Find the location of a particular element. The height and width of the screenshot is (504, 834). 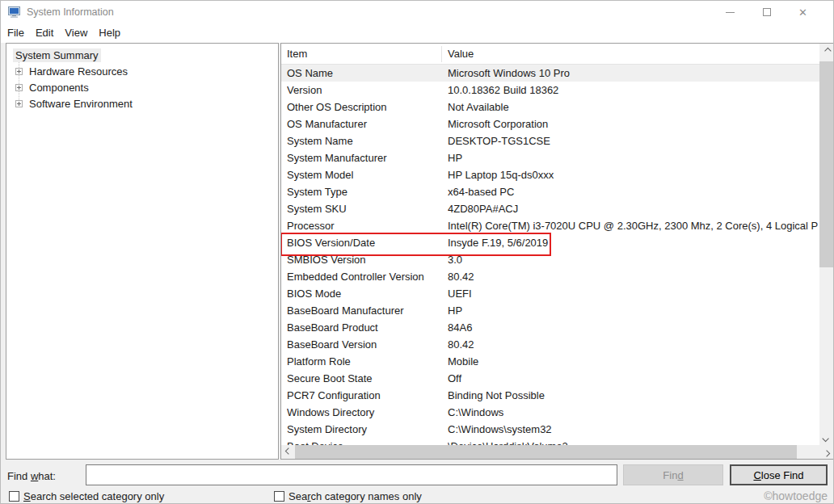

table-row: System Model HP Laptop 15q-ds0xxx is located at coordinates (550, 174).